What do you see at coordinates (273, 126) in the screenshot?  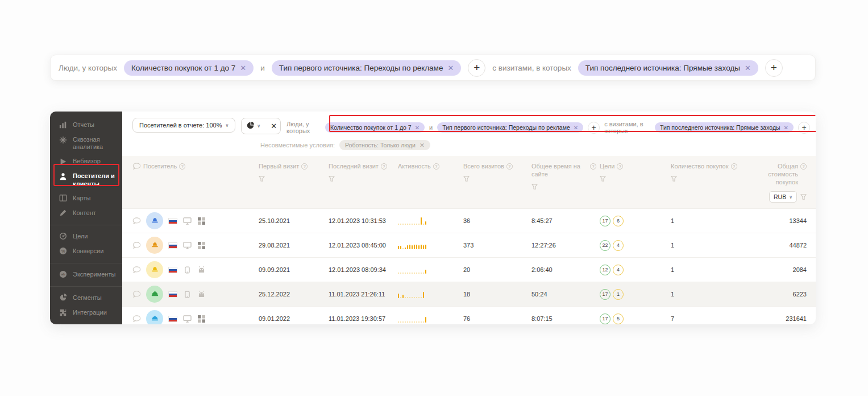 I see `clear-filters-button: ✕` at bounding box center [273, 126].